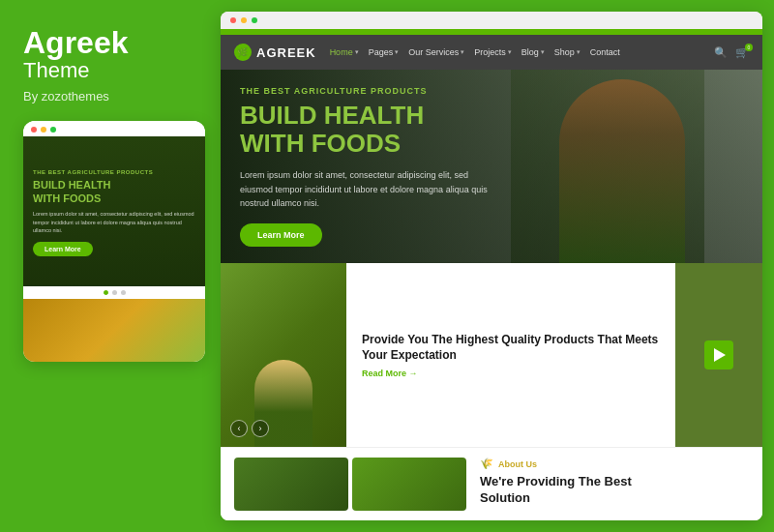 This screenshot has height=532, width=774. What do you see at coordinates (487, 464) in the screenshot?
I see `about-tag-icon: 🌾` at bounding box center [487, 464].